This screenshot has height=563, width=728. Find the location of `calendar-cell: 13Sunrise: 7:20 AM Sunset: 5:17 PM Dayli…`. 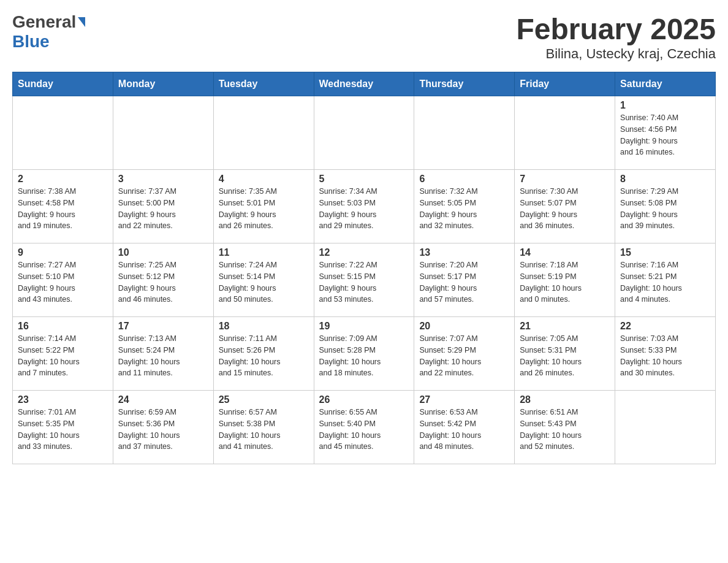

calendar-cell: 13Sunrise: 7:20 AM Sunset: 5:17 PM Dayli… is located at coordinates (464, 280).